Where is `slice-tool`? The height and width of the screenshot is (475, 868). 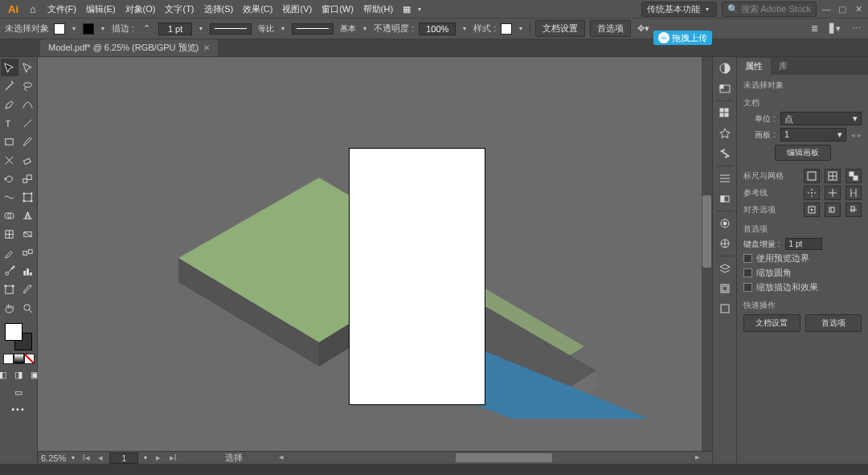 slice-tool is located at coordinates (28, 289).